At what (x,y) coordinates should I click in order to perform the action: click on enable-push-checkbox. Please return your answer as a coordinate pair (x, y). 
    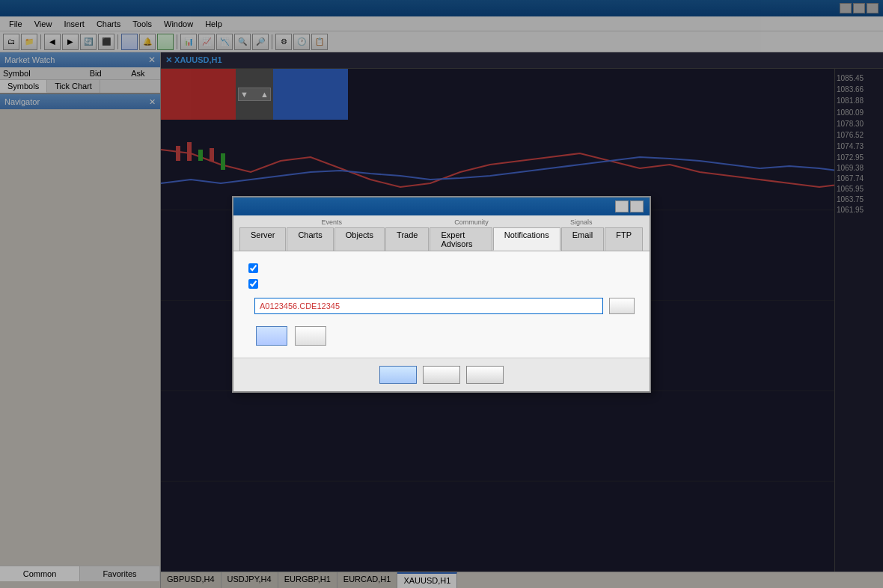
    Looking at the image, I should click on (253, 268).